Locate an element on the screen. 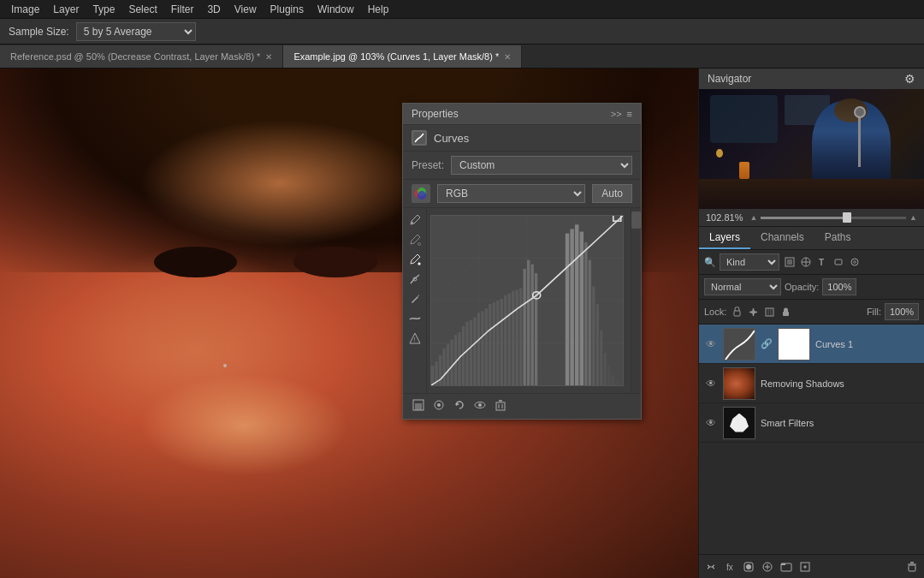 The width and height of the screenshot is (924, 578). tab-reference: Reference.psd @ 50% (Decrease Contrast, … is located at coordinates (142, 57).